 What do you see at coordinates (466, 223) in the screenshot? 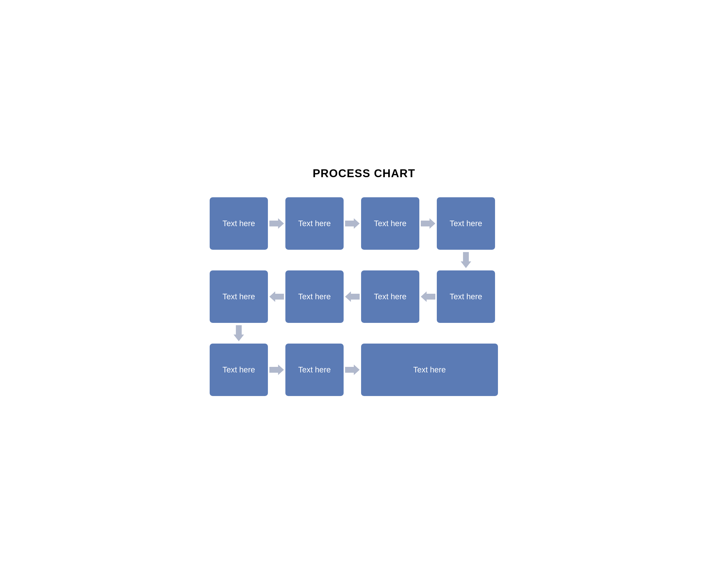
I see `process-box-r1b4: Text here` at bounding box center [466, 223].